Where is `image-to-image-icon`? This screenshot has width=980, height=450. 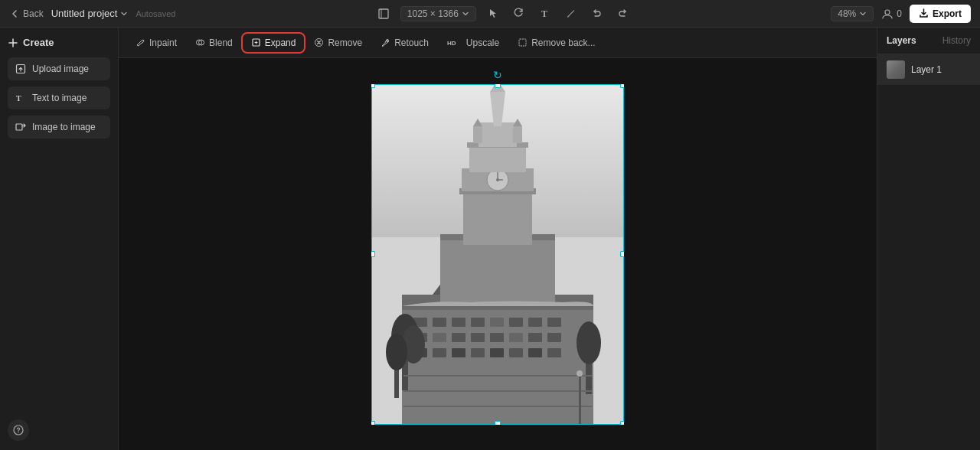
image-to-image-icon is located at coordinates (21, 127).